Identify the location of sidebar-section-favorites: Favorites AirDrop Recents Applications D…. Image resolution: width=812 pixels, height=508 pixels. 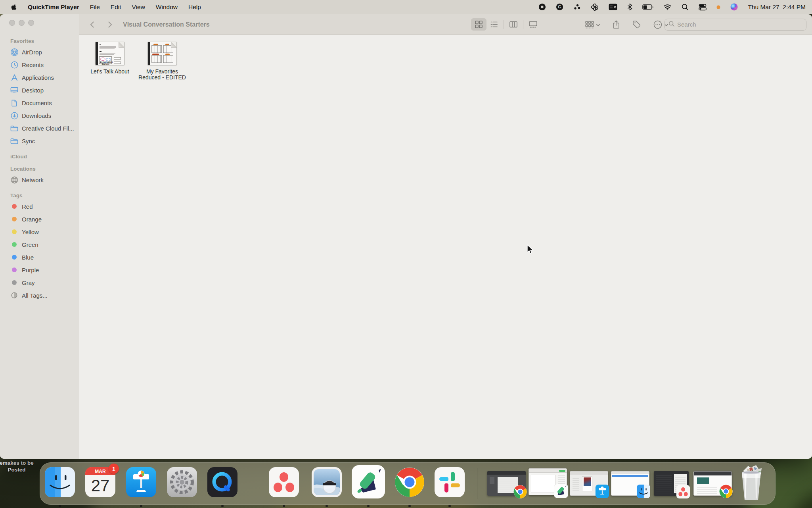
(40, 93).